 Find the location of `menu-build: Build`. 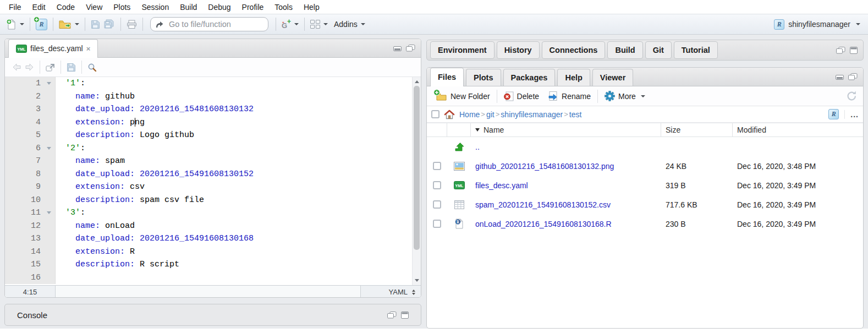

menu-build: Build is located at coordinates (188, 7).